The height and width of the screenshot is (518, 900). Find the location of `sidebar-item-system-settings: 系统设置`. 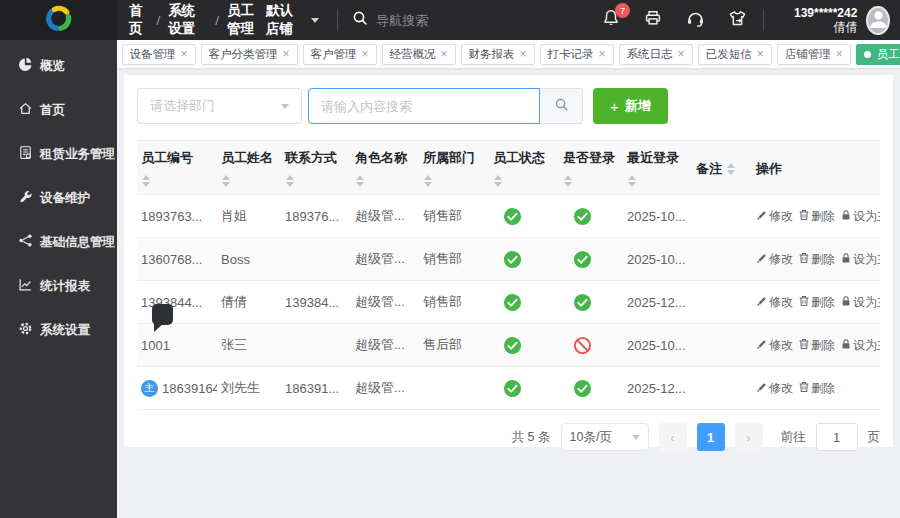

sidebar-item-system-settings: 系统设置 is located at coordinates (58, 330).